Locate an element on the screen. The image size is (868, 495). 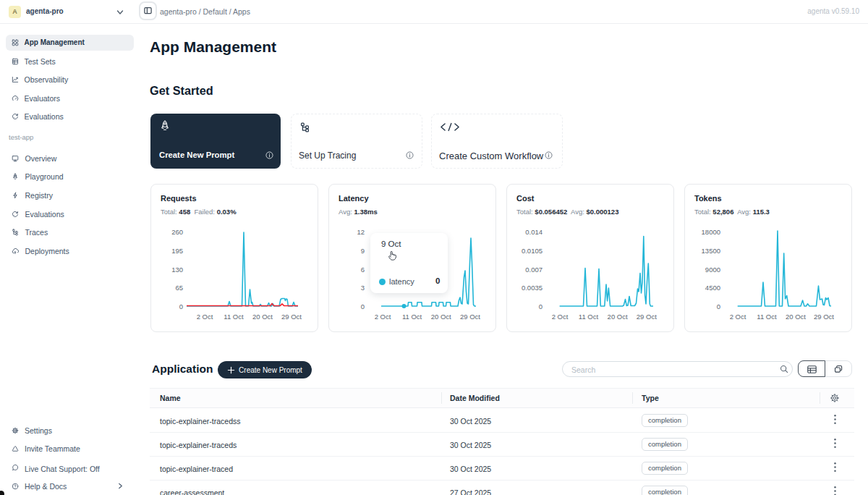
svg-text: 0.007 is located at coordinates (534, 269).